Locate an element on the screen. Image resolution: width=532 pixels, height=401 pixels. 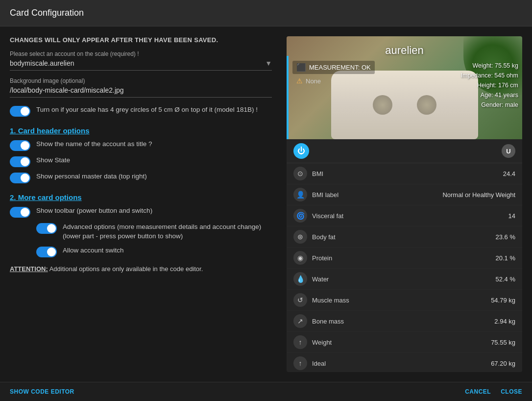
metric-icon: ↗ is located at coordinates (300, 321).